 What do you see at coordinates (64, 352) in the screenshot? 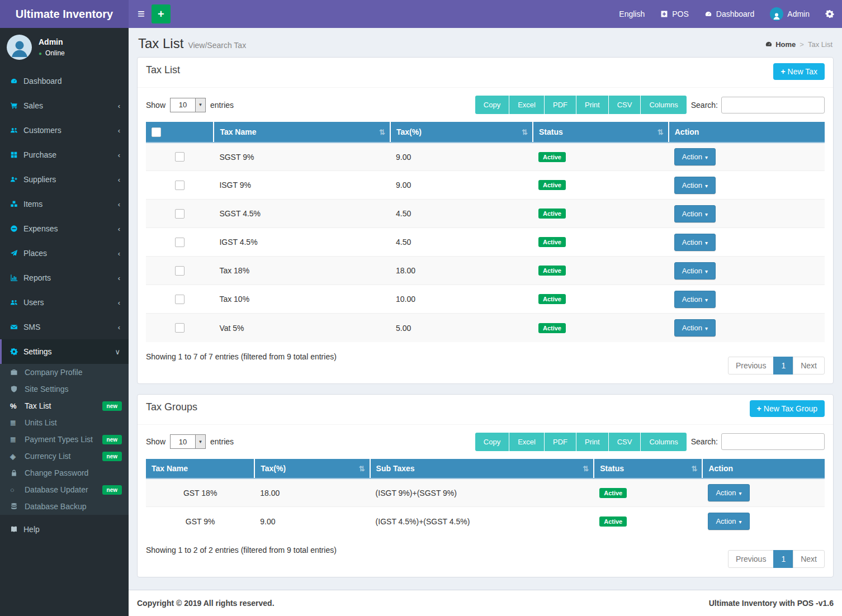
I see `sidebar-item-settings: Settings ∨` at bounding box center [64, 352].